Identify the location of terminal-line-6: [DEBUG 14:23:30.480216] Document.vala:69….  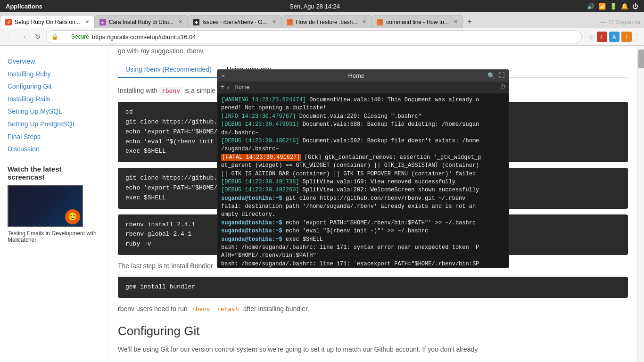
(363, 141).